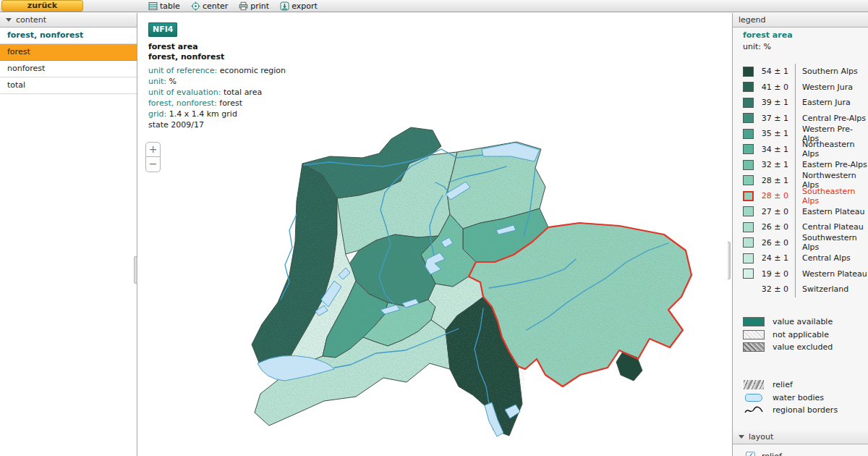 The width and height of the screenshot is (868, 456). Describe the element at coordinates (772, 165) in the screenshot. I see `legend-value: 32 ± 1` at that location.